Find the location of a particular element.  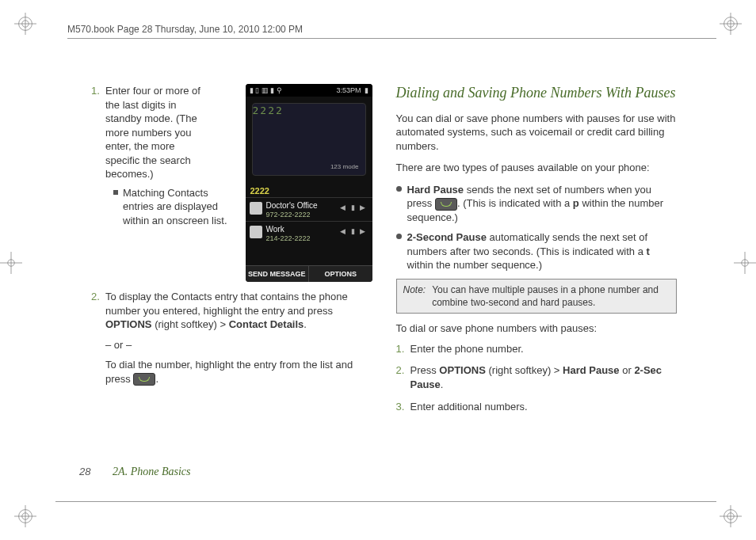

intro-paragraph-2: There are two types of pauses available … is located at coordinates (537, 168).